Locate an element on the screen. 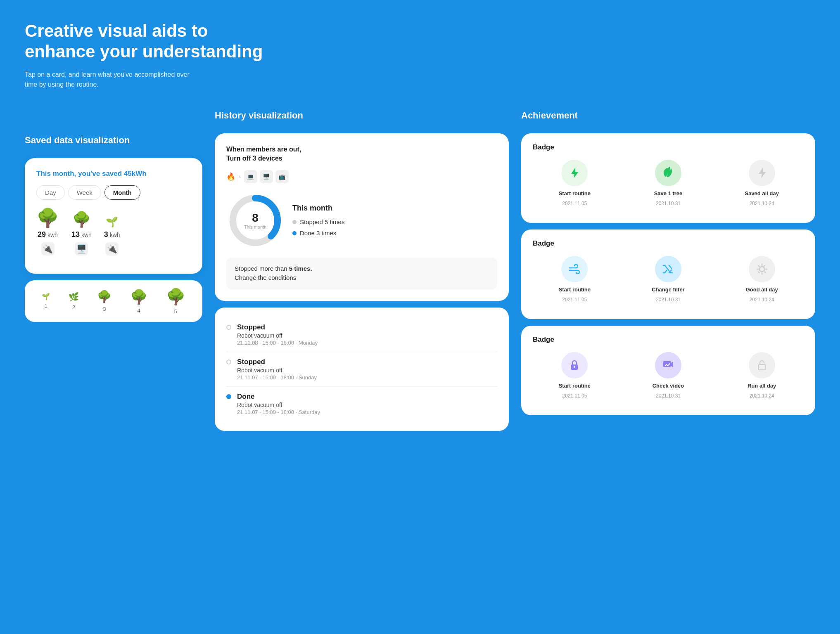 This screenshot has height=634, width=840. achievement-section-label: Achievement is located at coordinates (668, 116).